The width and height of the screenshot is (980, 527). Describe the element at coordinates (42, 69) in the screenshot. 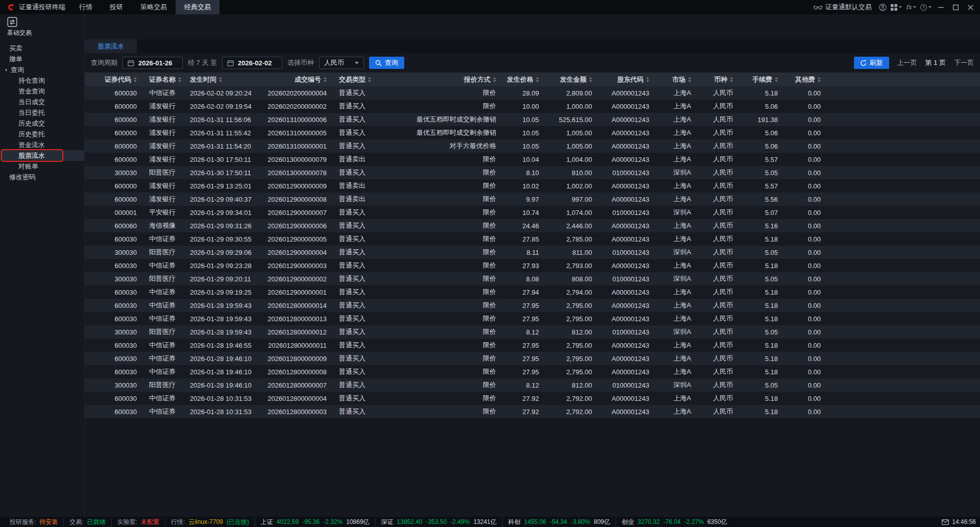

I see `sidebar-item-query: ▾查询` at that location.